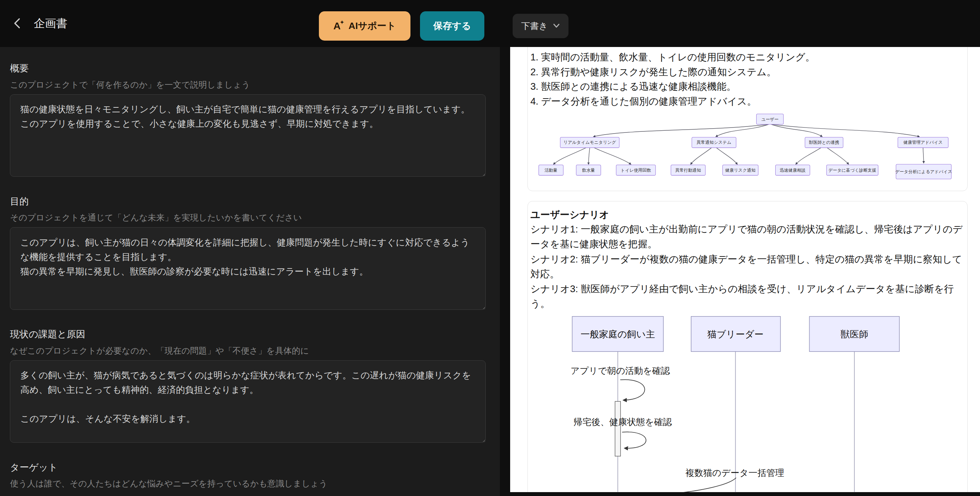 This screenshot has width=980, height=496. I want to click on feature-list: 1. 実時間の活動量、飲水量、トイレの使用回数のモニタリング。 2. 異常行動や…, so click(747, 79).